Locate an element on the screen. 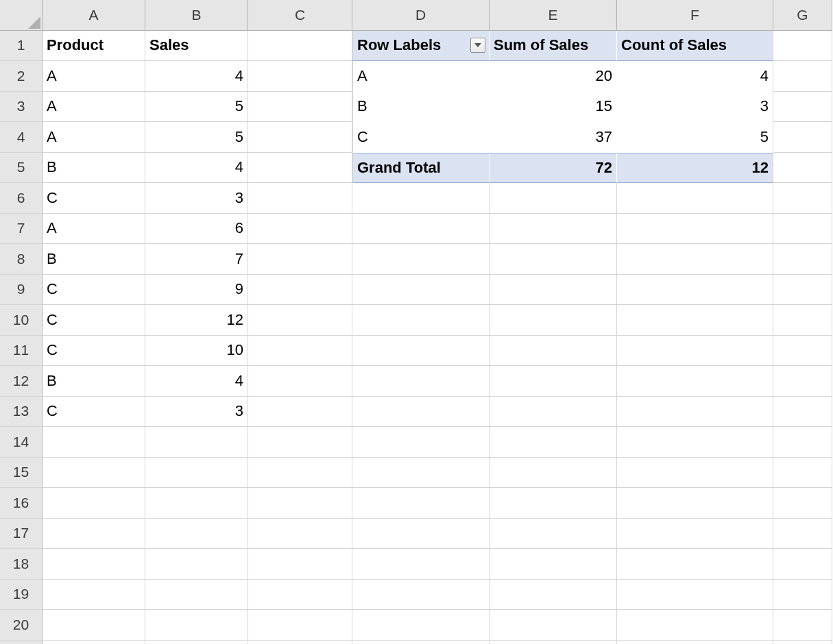  cell-C4 is located at coordinates (300, 137).